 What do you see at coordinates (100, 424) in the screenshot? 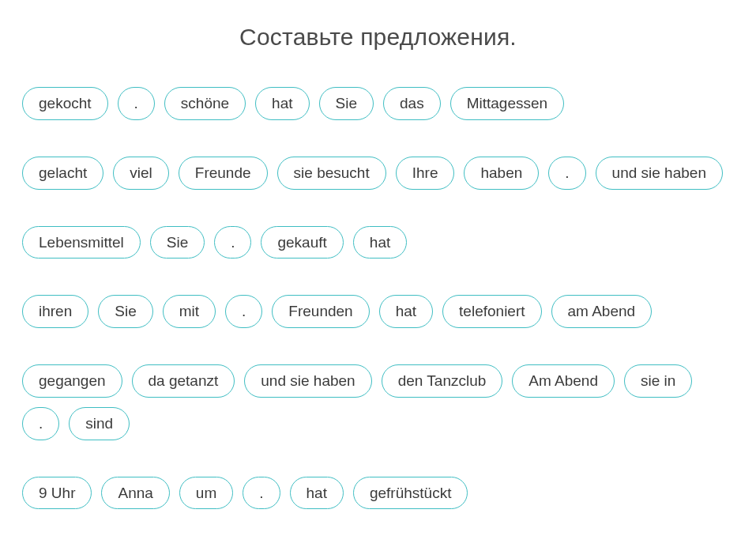
I see `word-chip: sind` at bounding box center [100, 424].